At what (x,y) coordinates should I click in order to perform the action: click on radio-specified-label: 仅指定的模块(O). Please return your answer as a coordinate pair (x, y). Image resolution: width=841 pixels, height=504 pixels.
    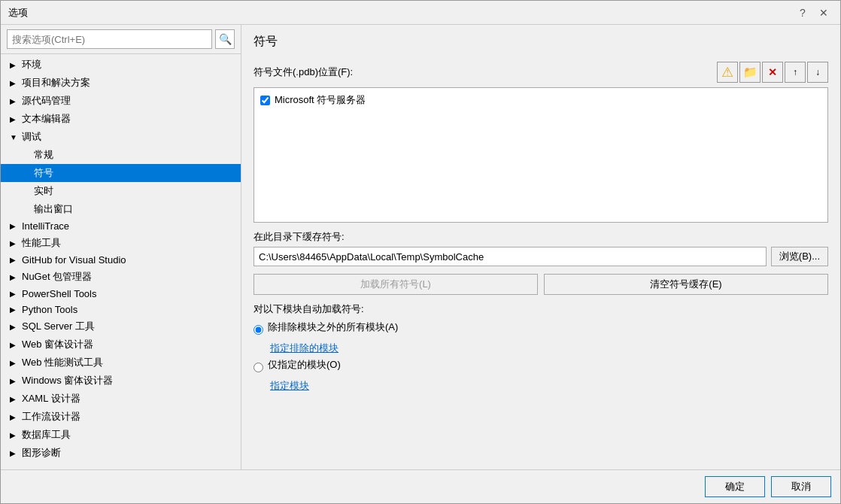
    Looking at the image, I should click on (304, 365).